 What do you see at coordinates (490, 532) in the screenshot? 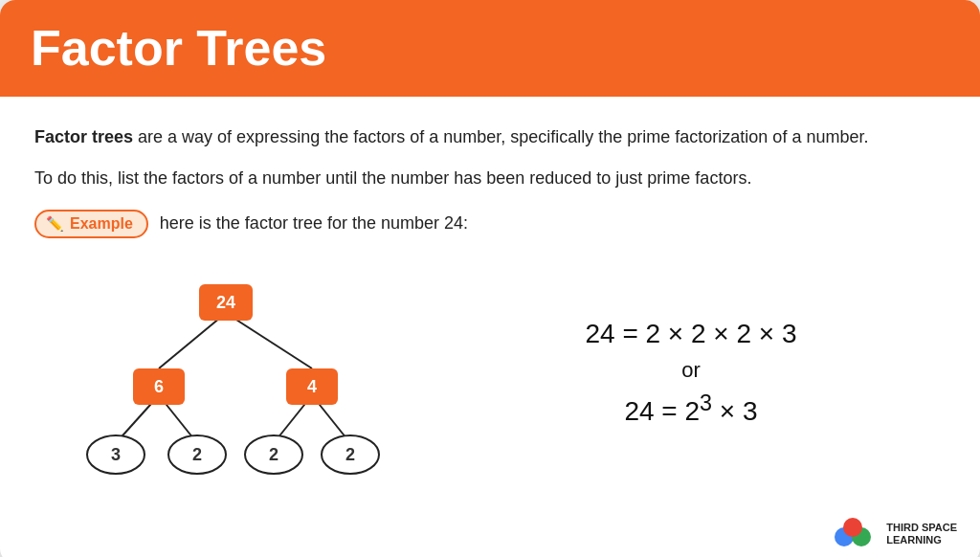
I see `footer: THIRD SPACE LEARNING` at bounding box center [490, 532].